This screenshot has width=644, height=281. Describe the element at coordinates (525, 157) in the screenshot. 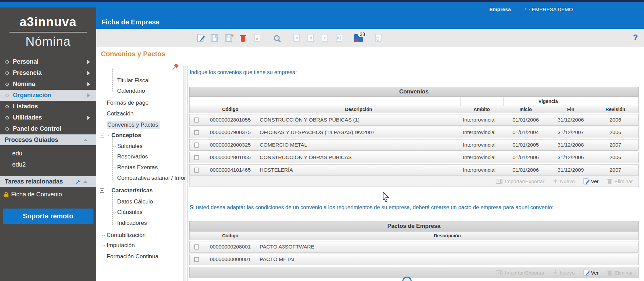

I see `cell-inicio: 01/01/2006` at that location.